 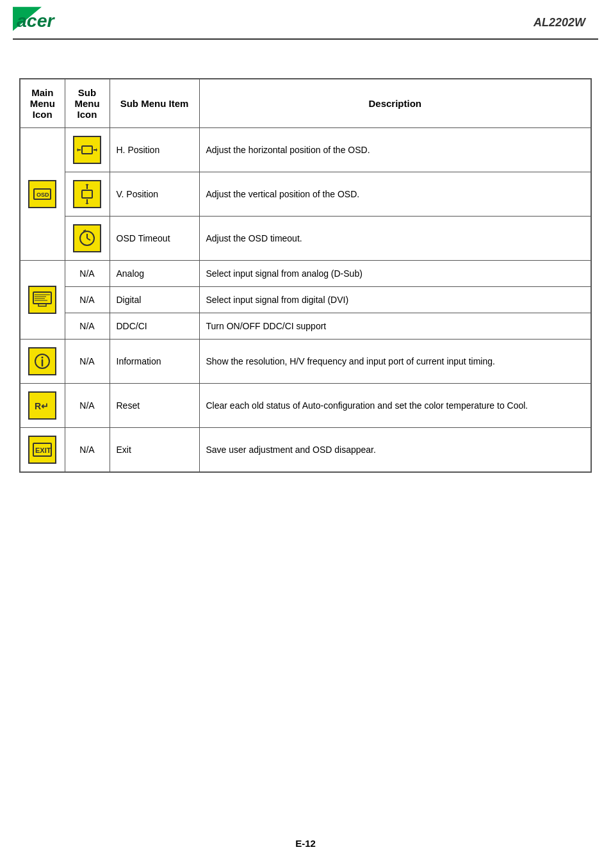 What do you see at coordinates (44, 450) in the screenshot?
I see `svg-text: EXIT` at bounding box center [44, 450].